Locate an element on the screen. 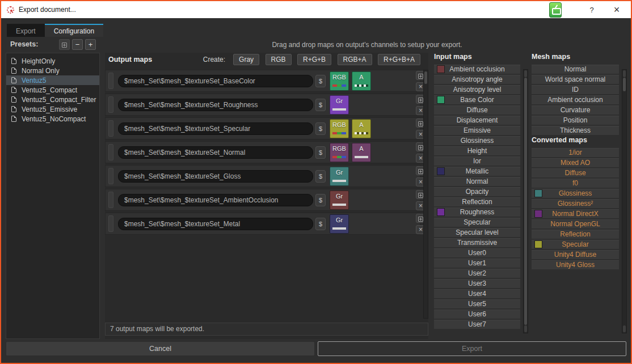 The height and width of the screenshot is (364, 632). input-map-item: Diffuse is located at coordinates (477, 110).